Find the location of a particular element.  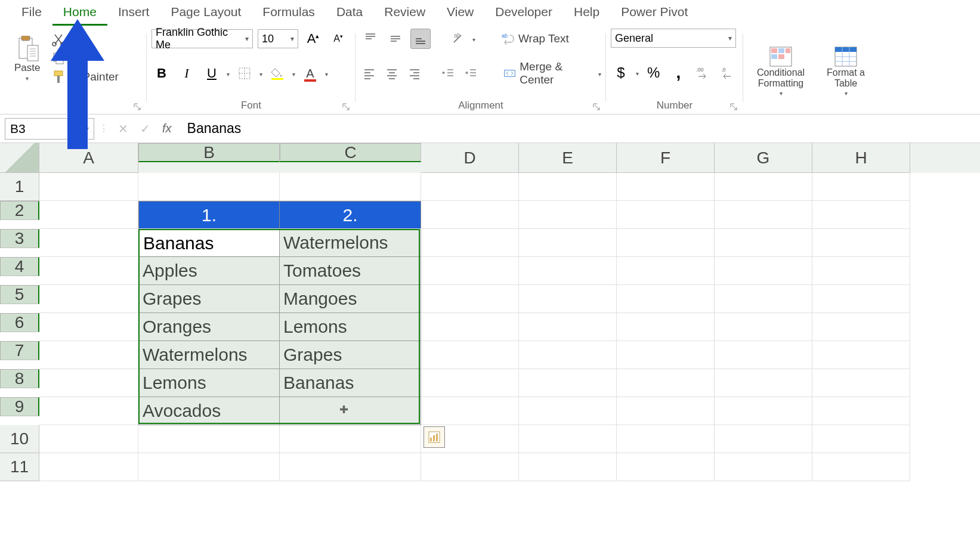

clipboard-launcher is located at coordinates (137, 107).